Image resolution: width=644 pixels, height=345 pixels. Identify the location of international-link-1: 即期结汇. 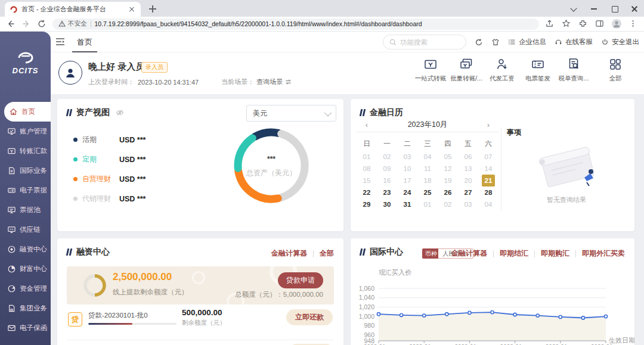
(514, 254).